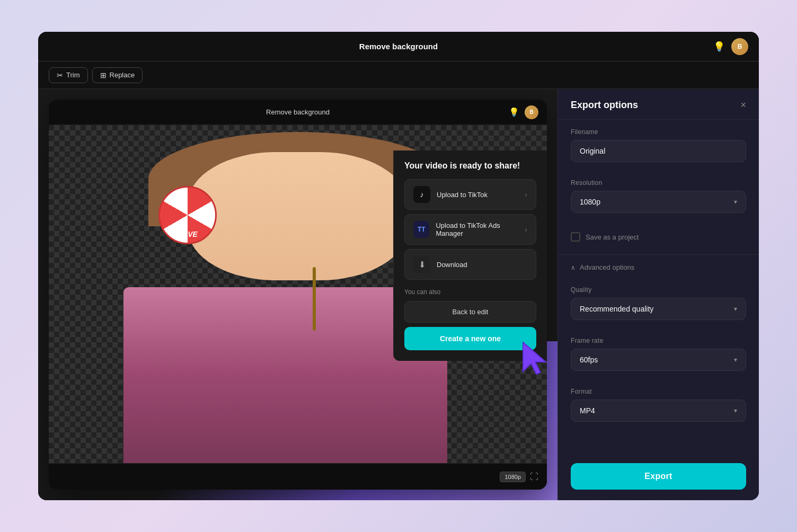 The width and height of the screenshot is (797, 532). What do you see at coordinates (736, 309) in the screenshot?
I see `quality-chevron-icon: ▾` at bounding box center [736, 309].